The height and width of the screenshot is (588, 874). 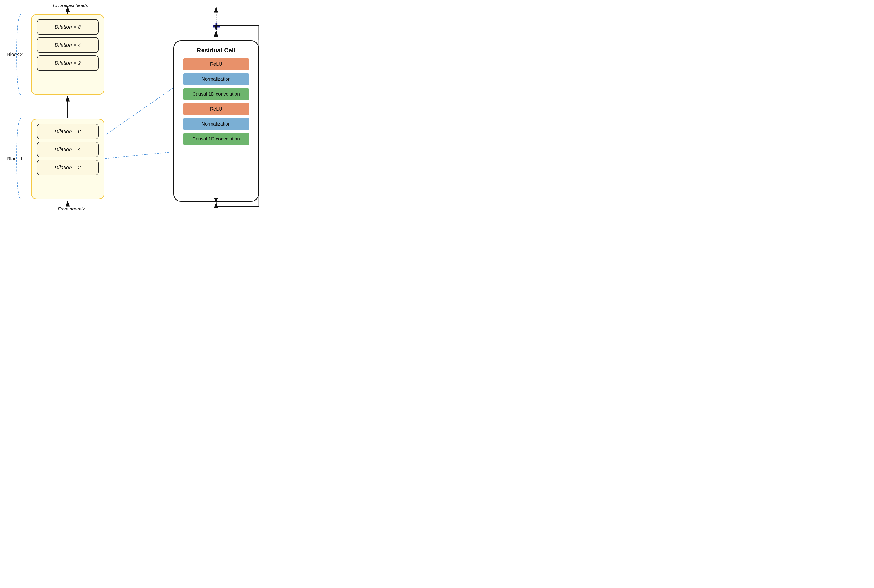 I want to click on rc-relu-1: ReLU, so click(x=216, y=64).